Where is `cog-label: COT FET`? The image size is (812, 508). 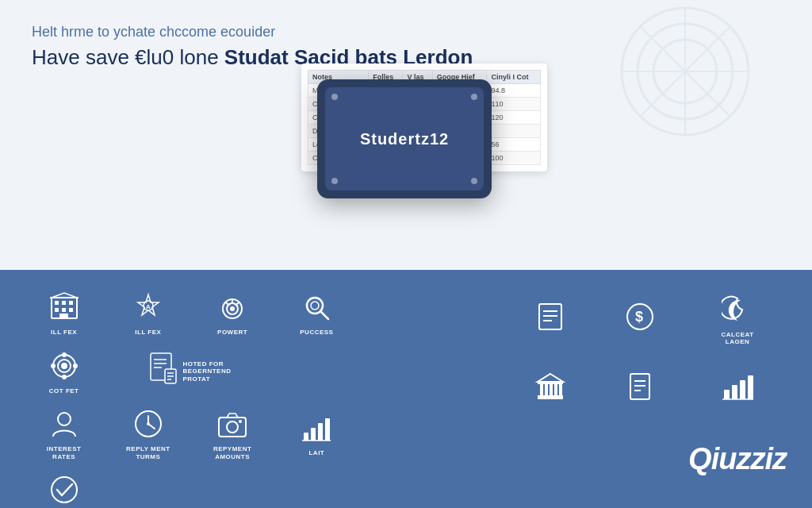 cog-label: COT FET is located at coordinates (64, 391).